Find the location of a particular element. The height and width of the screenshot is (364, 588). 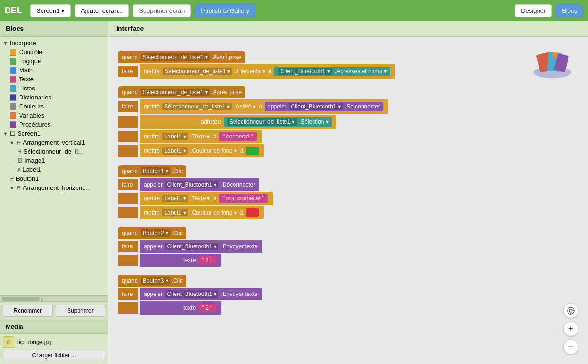

block1-action-comp: Sélectionneur_de_liste1 ▾ is located at coordinates (197, 71).